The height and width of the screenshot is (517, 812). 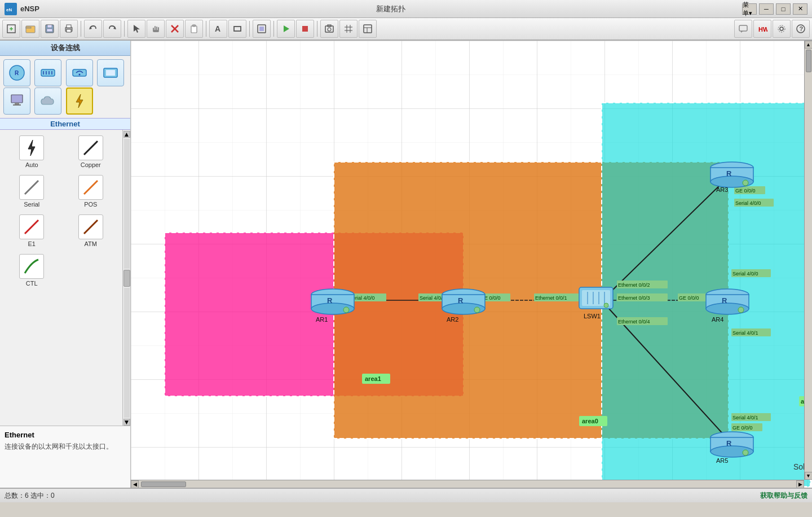 What do you see at coordinates (391, 9) in the screenshot?
I see `window-title: 新建拓扑` at bounding box center [391, 9].